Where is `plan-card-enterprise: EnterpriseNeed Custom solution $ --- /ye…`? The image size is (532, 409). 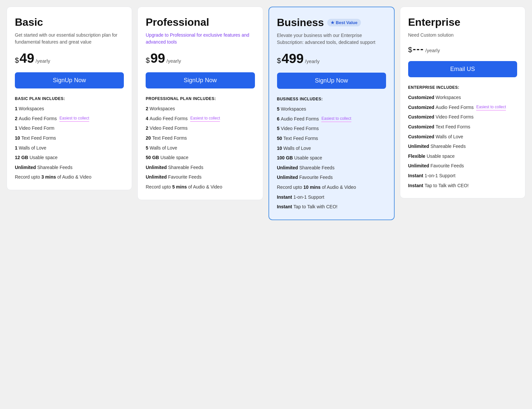 plan-card-enterprise: EnterpriseNeed Custom solution $ --- /ye… is located at coordinates (463, 102).